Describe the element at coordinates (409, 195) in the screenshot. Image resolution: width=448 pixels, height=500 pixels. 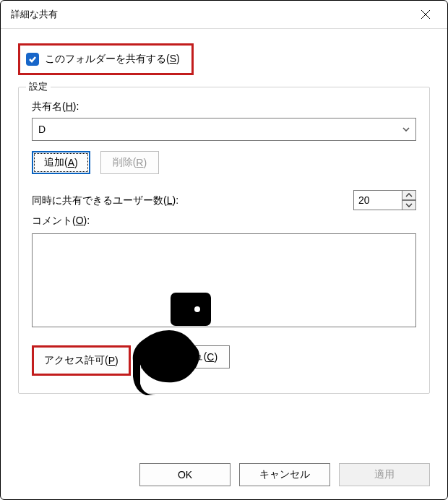
I see `user-limit-up` at that location.